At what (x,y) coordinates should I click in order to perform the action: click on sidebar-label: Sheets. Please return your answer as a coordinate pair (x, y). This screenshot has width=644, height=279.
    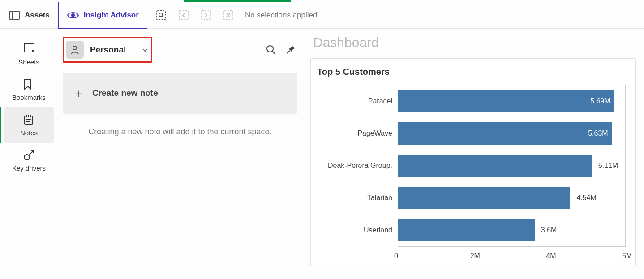
    Looking at the image, I should click on (29, 62).